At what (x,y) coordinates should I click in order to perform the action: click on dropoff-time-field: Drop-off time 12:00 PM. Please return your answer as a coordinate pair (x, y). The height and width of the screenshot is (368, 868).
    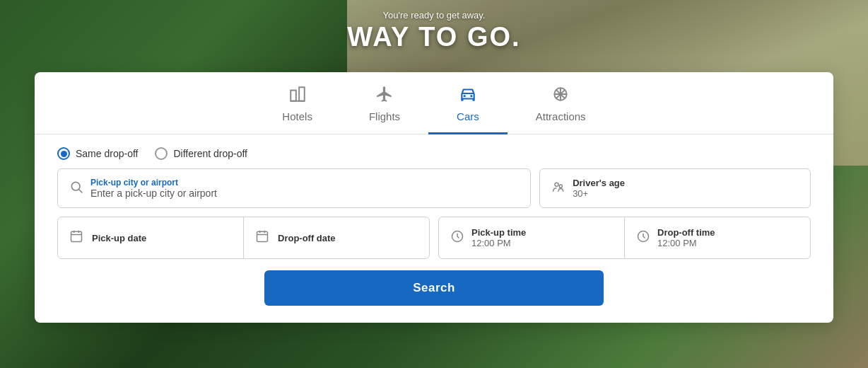
    Looking at the image, I should click on (717, 238).